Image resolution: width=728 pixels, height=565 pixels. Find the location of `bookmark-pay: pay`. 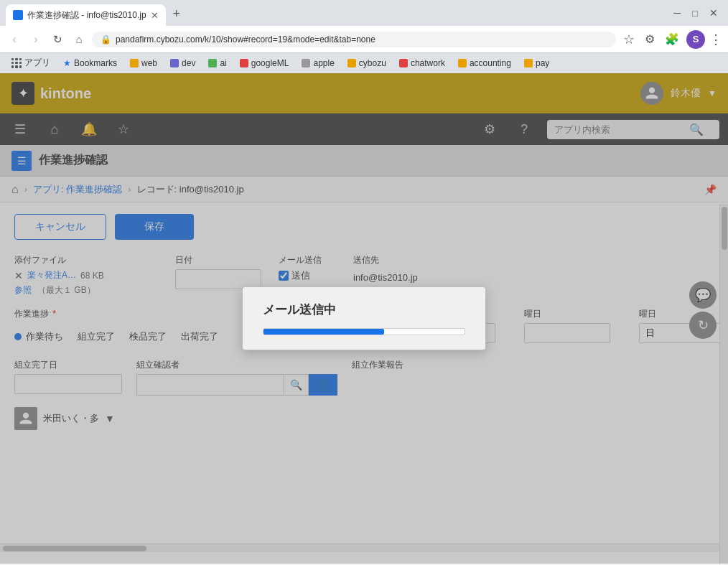

bookmark-pay: pay is located at coordinates (537, 63).